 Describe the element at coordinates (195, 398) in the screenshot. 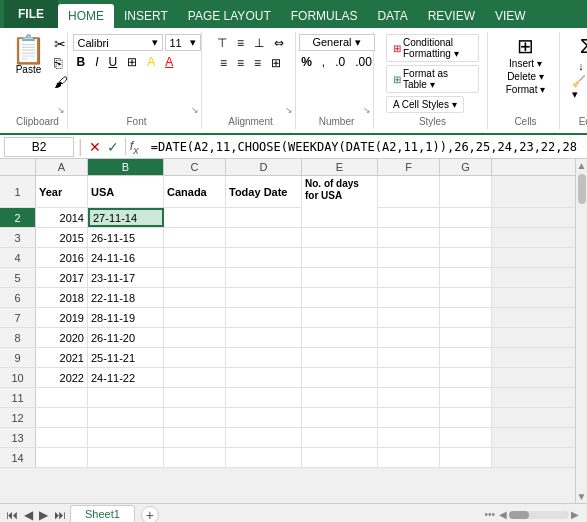

I see `cell-c11` at that location.